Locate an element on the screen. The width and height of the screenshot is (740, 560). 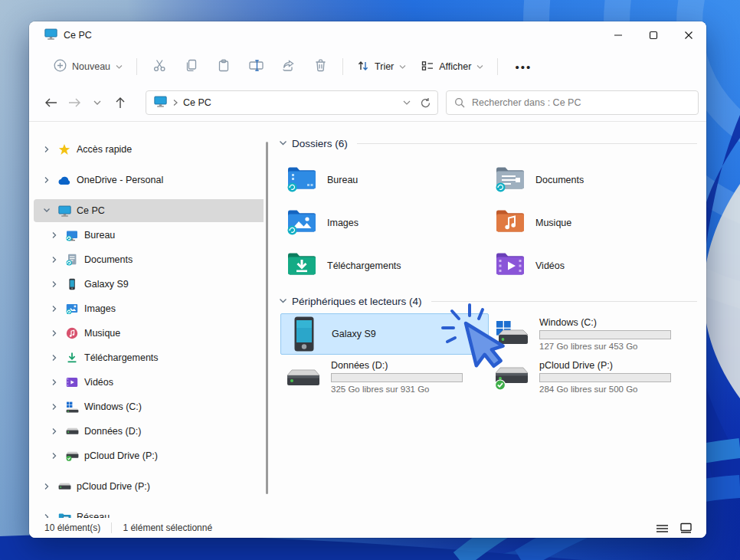
sort-button-label: Trier is located at coordinates (385, 67).